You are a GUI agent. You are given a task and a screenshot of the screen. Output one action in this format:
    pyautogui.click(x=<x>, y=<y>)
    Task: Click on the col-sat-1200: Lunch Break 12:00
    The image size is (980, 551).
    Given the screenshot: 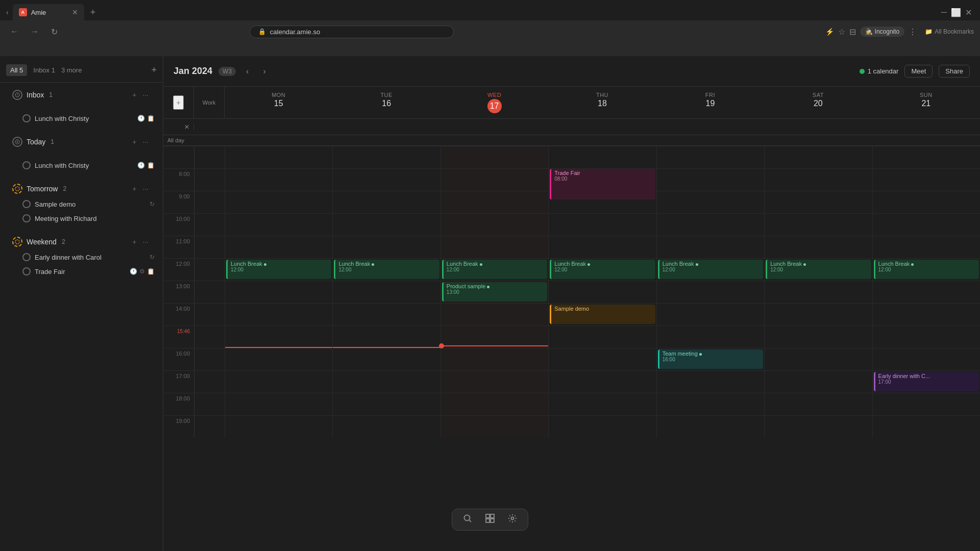 What is the action you would take?
    pyautogui.click(x=818, y=269)
    